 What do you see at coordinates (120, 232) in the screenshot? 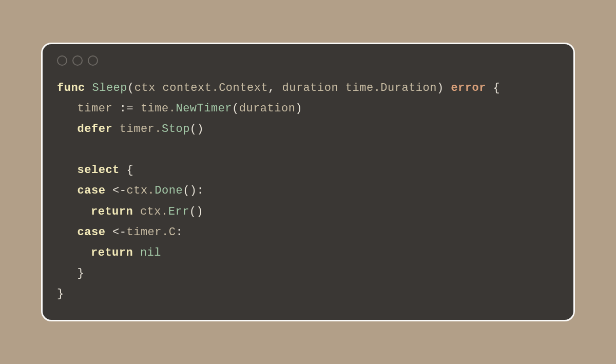
I see `code-line: case <-timer.C:` at bounding box center [120, 232].